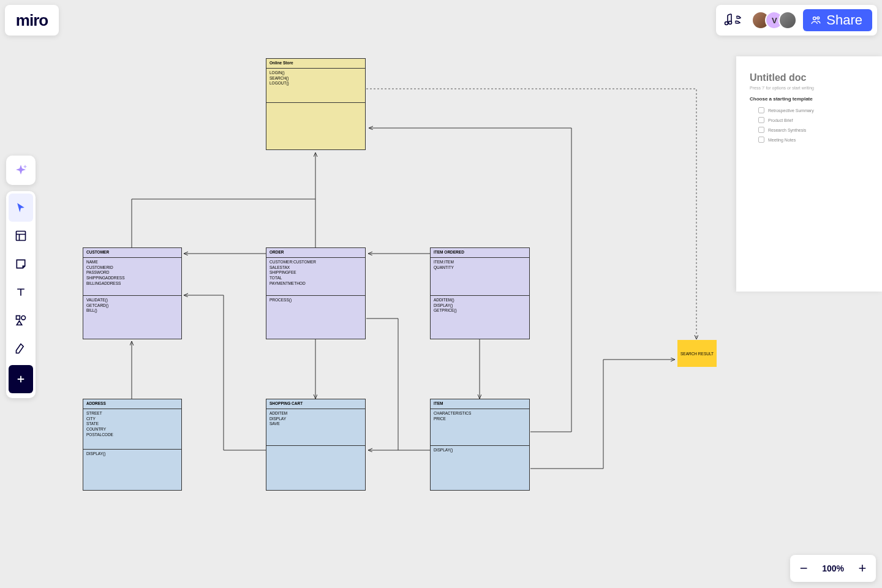 This screenshot has height=588, width=882. Describe the element at coordinates (21, 320) in the screenshot. I see `shapes-icon` at that location.